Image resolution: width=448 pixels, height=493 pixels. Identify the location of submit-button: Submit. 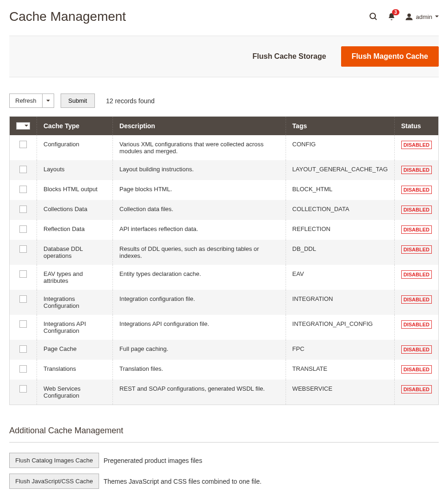
(78, 101).